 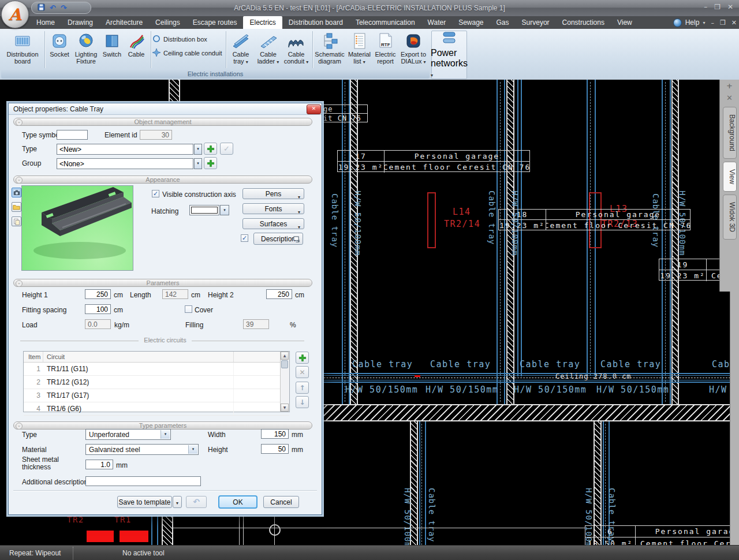 What do you see at coordinates (303, 372) in the screenshot?
I see `circuit-delete-button: ✕` at bounding box center [303, 372].